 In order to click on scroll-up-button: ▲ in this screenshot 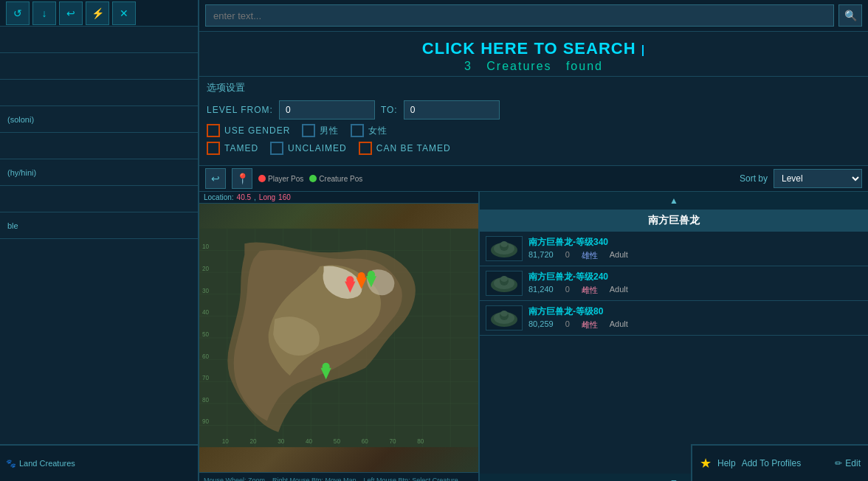, I will do `click(674, 201)`.